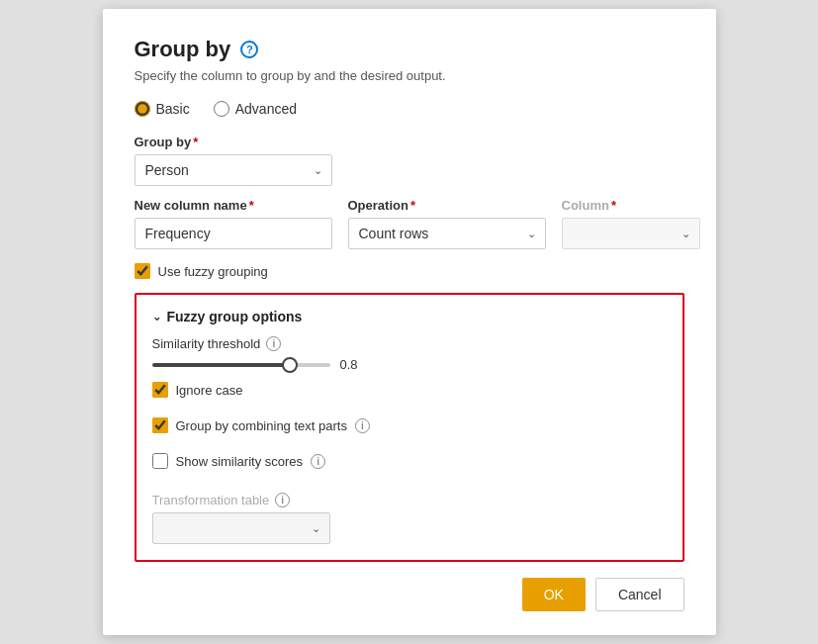 The image size is (818, 644). Describe the element at coordinates (142, 271) in the screenshot. I see `use-fuzzy-checkbox` at that location.